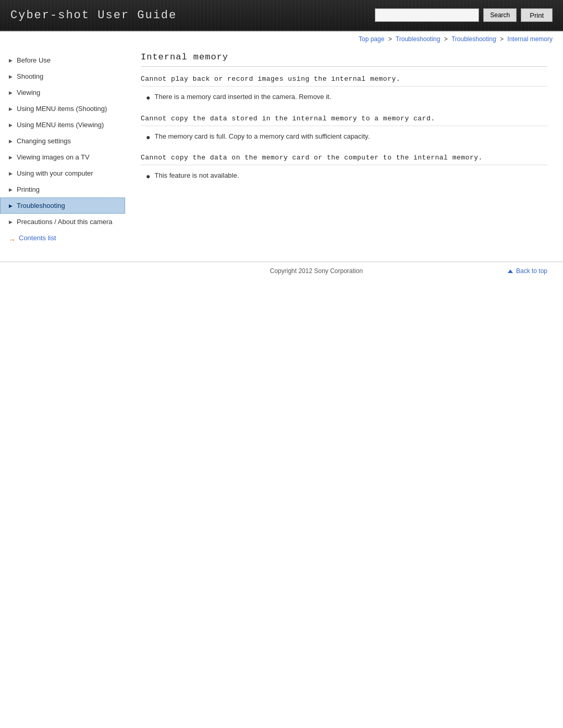  Describe the element at coordinates (371, 39) in the screenshot. I see `breadcrumb-top: Top page` at that location.